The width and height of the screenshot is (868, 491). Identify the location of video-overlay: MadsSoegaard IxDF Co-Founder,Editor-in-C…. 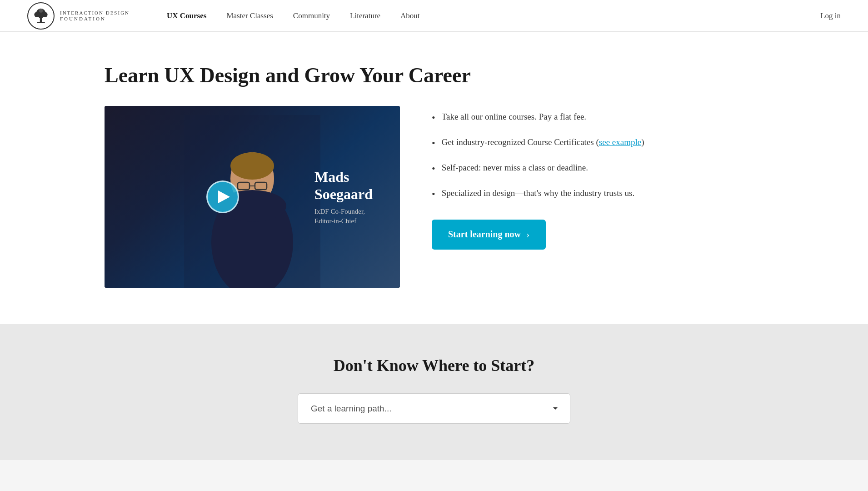
(344, 197).